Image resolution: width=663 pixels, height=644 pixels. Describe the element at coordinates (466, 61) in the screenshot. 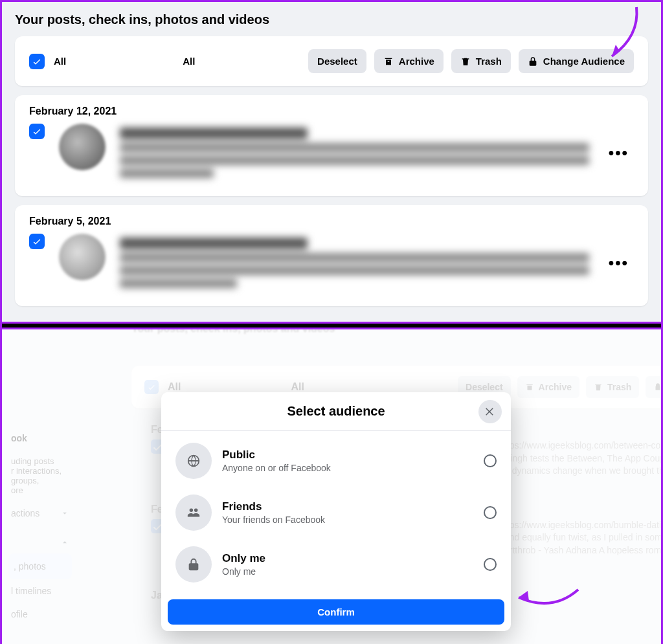

I see `trash-icon` at that location.